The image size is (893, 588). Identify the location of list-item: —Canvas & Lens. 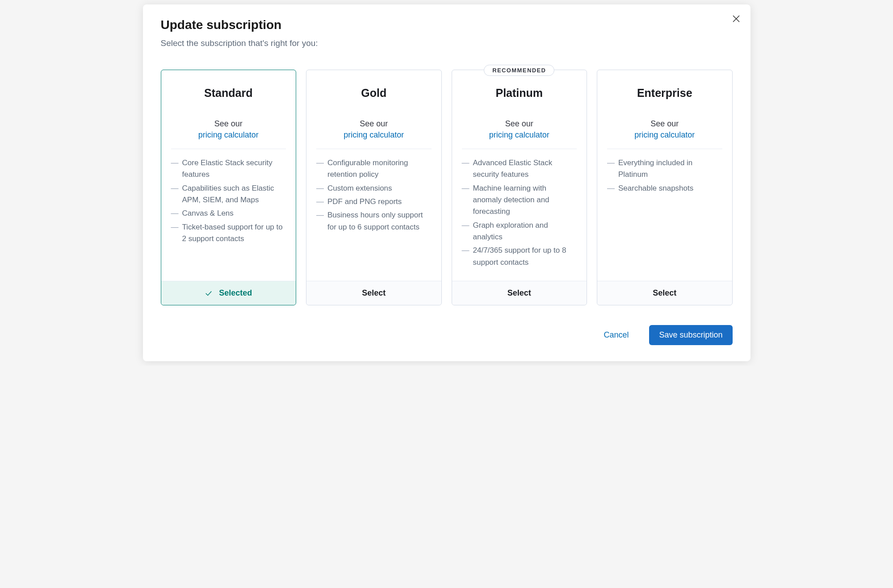
(229, 213).